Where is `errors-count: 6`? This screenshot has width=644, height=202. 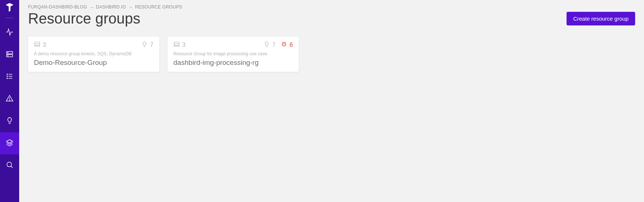
errors-count: 6 is located at coordinates (291, 45).